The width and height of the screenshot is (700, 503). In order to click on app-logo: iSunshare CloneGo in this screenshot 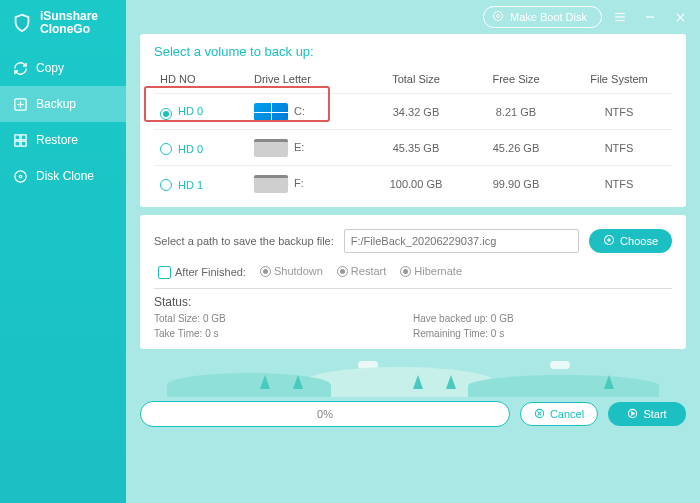, I will do `click(63, 25)`.